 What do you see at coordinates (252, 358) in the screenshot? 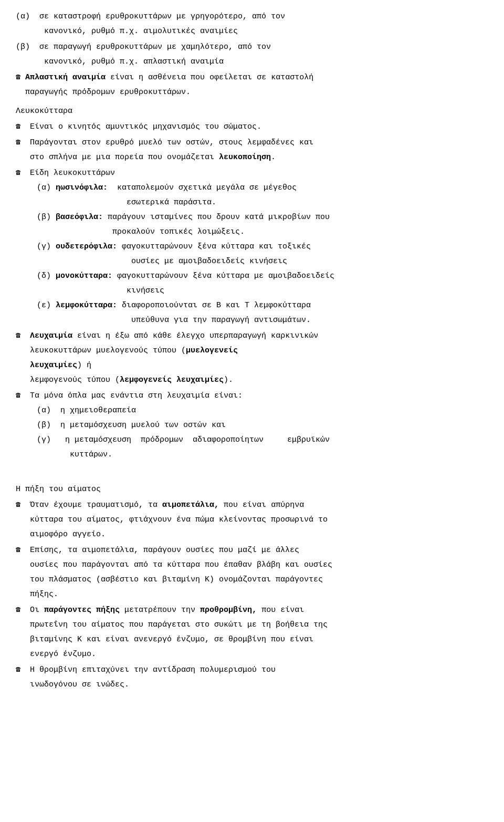
I see `paragraph-leukemia: ☎ Λευχαιμία είναι η έξω από κάθε έλεγχο …` at bounding box center [252, 358].